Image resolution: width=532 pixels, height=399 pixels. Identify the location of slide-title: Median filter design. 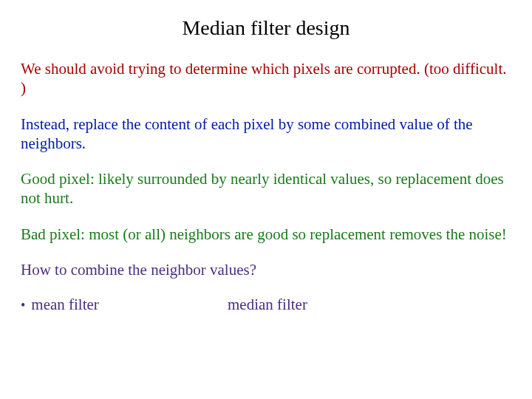
(266, 28).